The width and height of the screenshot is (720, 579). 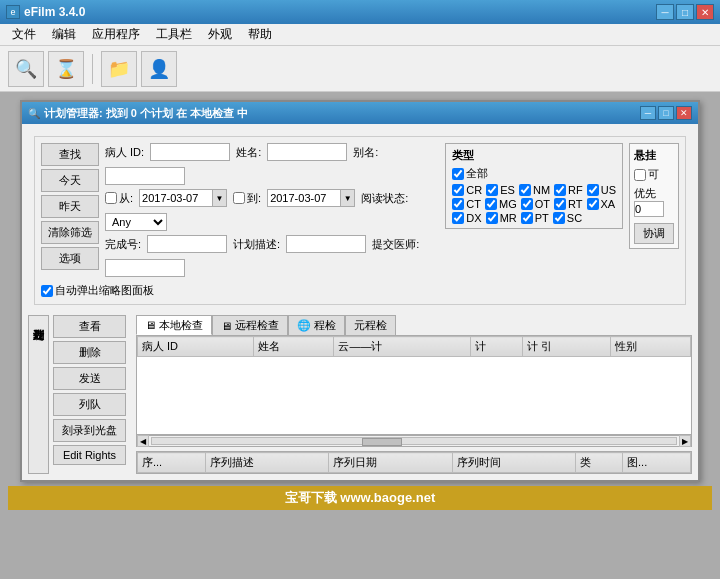 What do you see at coordinates (90, 352) in the screenshot?
I see `delete-button: 删除` at bounding box center [90, 352].